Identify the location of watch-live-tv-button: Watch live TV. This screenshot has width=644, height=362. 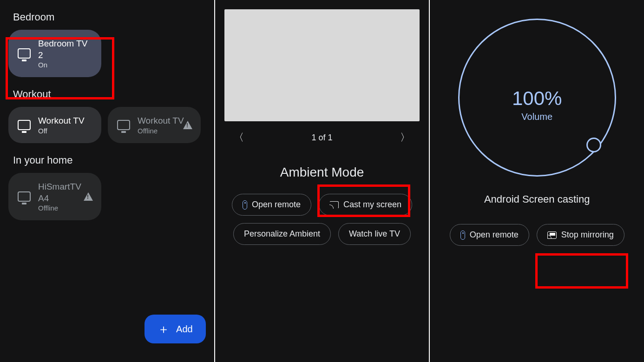
(375, 234).